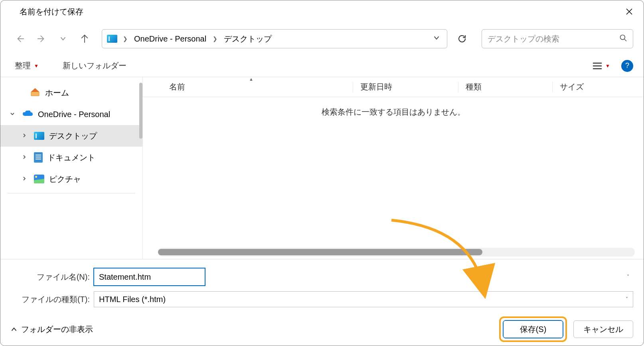 The width and height of the screenshot is (644, 346). What do you see at coordinates (71, 157) in the screenshot?
I see `sidebar-item-label: ドキュメント` at bounding box center [71, 157].